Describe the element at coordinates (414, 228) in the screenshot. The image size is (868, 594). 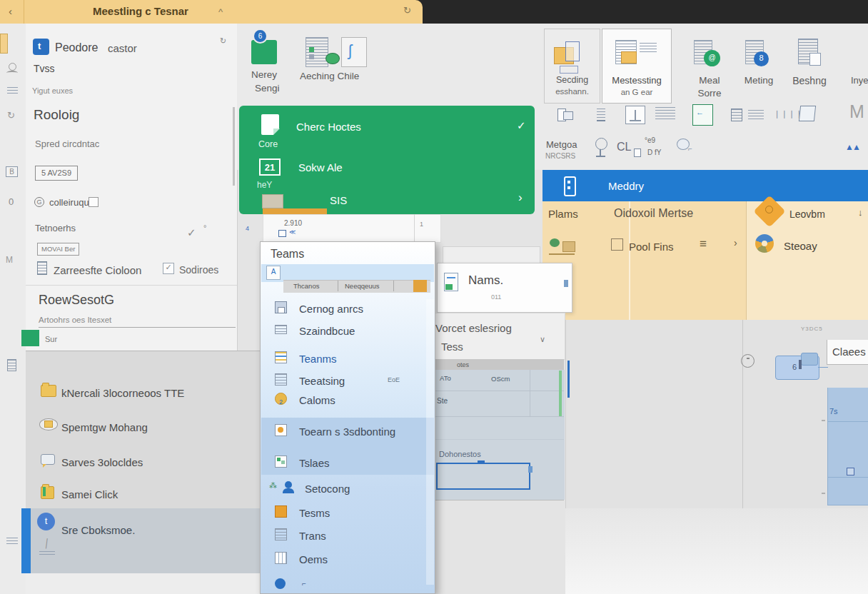
I see `strip-divider` at that location.